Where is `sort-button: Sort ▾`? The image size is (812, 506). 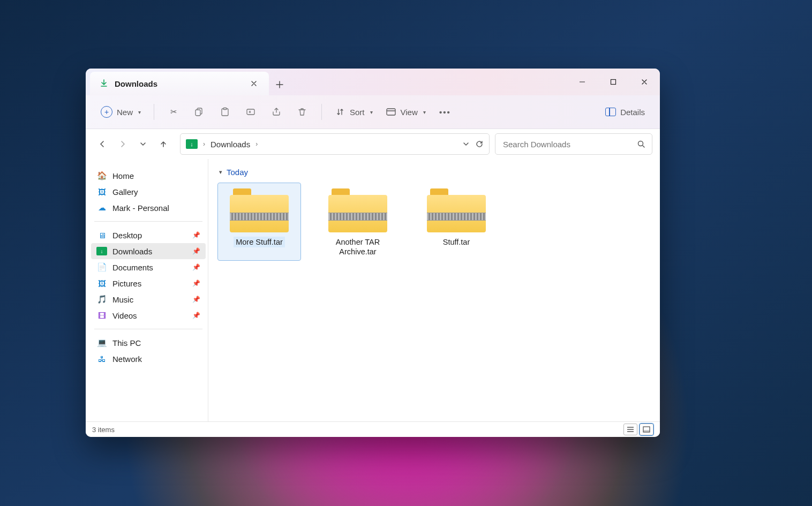 sort-button: Sort ▾ is located at coordinates (354, 112).